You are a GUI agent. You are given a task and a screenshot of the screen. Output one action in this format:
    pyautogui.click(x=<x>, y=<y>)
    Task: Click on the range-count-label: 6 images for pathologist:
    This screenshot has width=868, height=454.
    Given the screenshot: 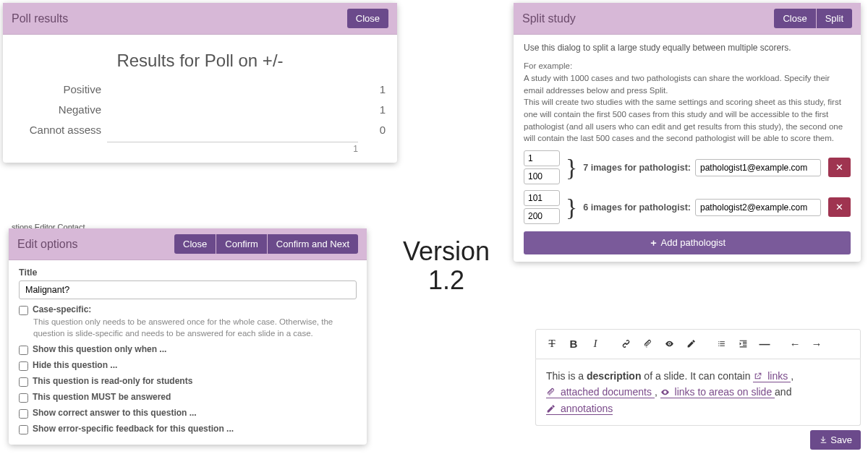 What is the action you would take?
    pyautogui.click(x=637, y=207)
    